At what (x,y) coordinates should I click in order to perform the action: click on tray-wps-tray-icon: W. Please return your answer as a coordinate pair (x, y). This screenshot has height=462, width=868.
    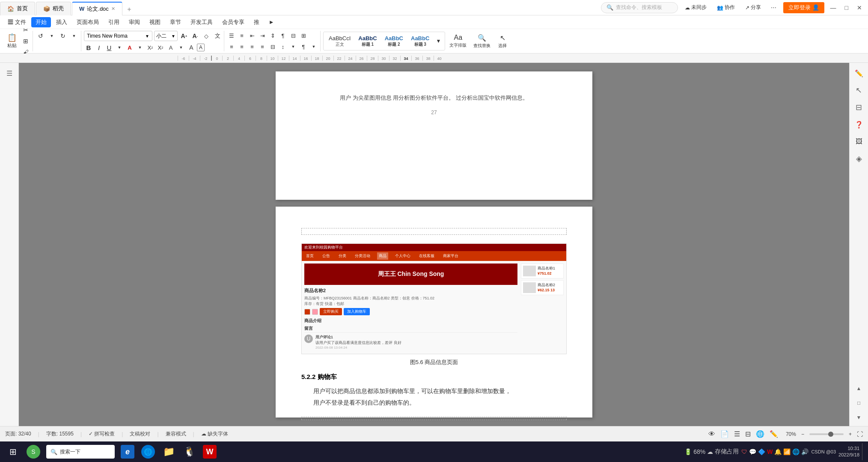
    Looking at the image, I should click on (770, 452).